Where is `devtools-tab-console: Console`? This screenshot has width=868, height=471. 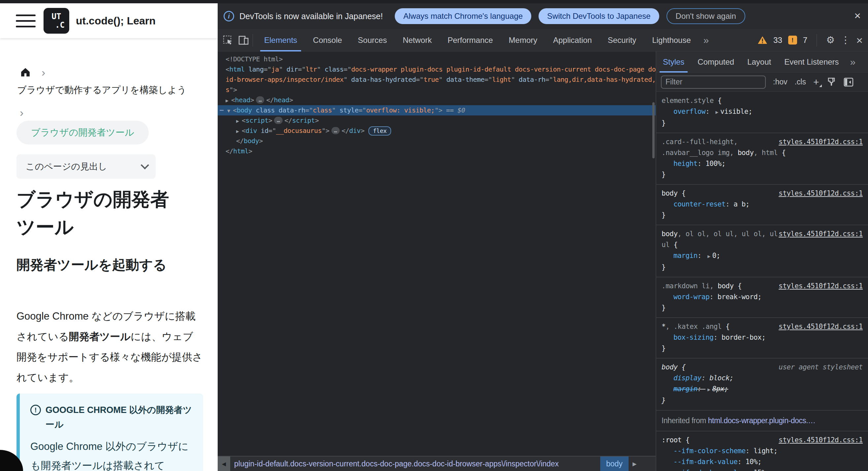 devtools-tab-console: Console is located at coordinates (328, 40).